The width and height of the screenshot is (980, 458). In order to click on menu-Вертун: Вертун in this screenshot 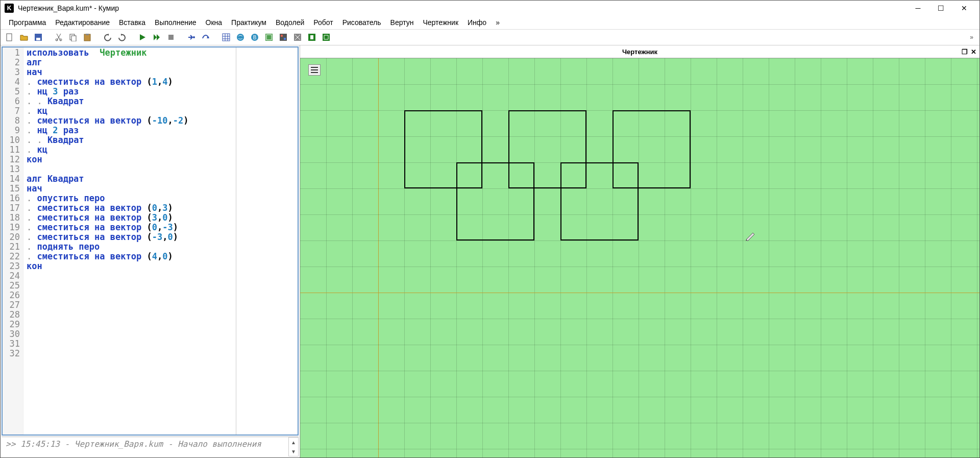, I will do `click(402, 22)`.